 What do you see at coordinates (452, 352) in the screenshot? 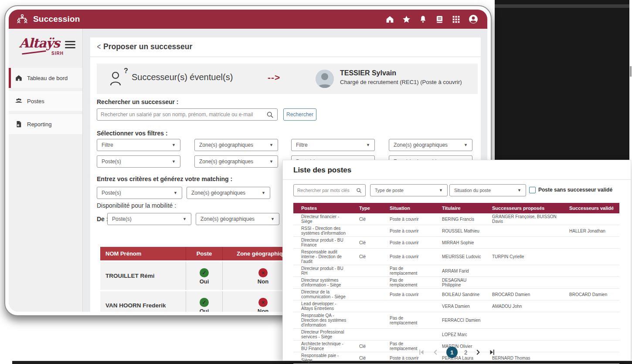
I see `page-1-button: 1` at bounding box center [452, 352].